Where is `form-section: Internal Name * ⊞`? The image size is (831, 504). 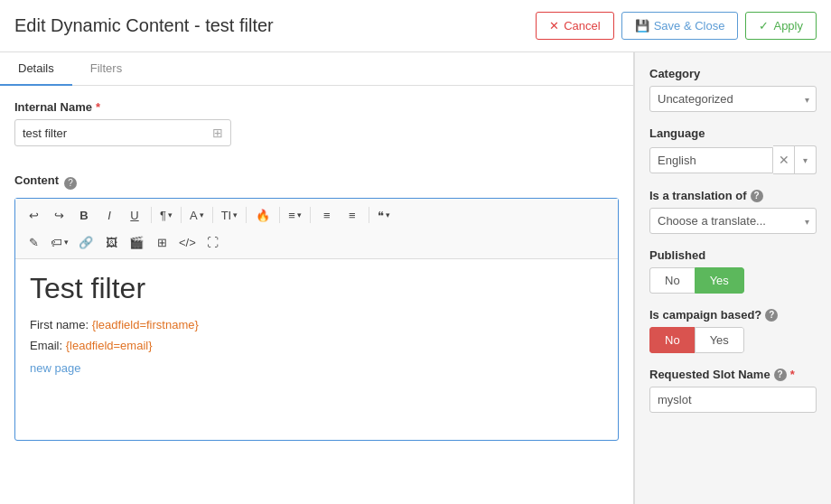 form-section: Internal Name * ⊞ is located at coordinates (316, 116).